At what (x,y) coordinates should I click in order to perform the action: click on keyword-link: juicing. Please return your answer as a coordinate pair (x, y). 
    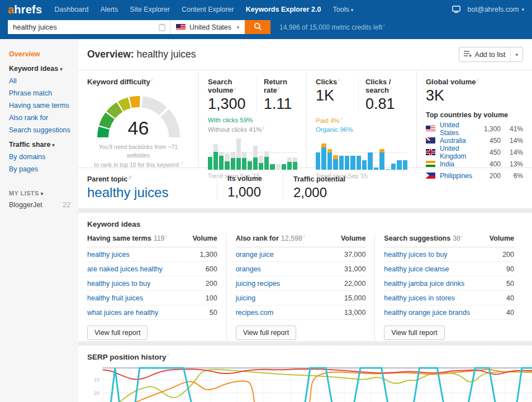
    Looking at the image, I should click on (246, 298).